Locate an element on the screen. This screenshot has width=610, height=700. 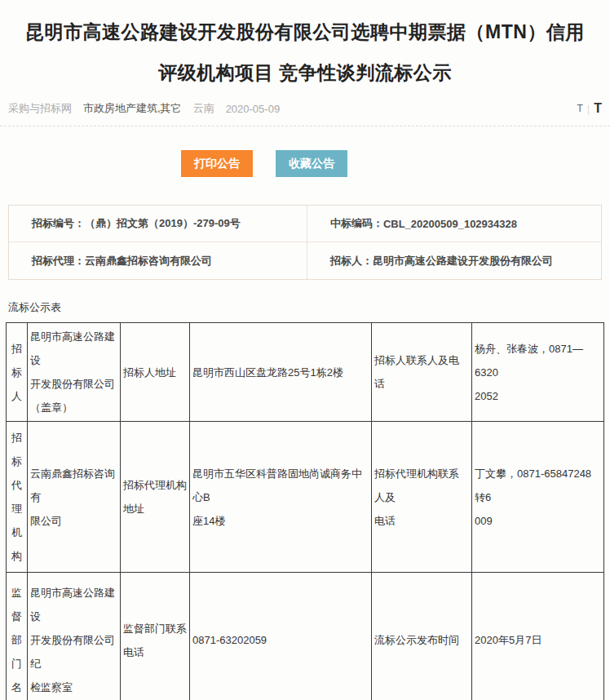
page-title: 昆明市高速公路建设开发股份有限公司选聘中期票据（MTN）信用评级机构项目 竞争性… is located at coordinates (305, 52).